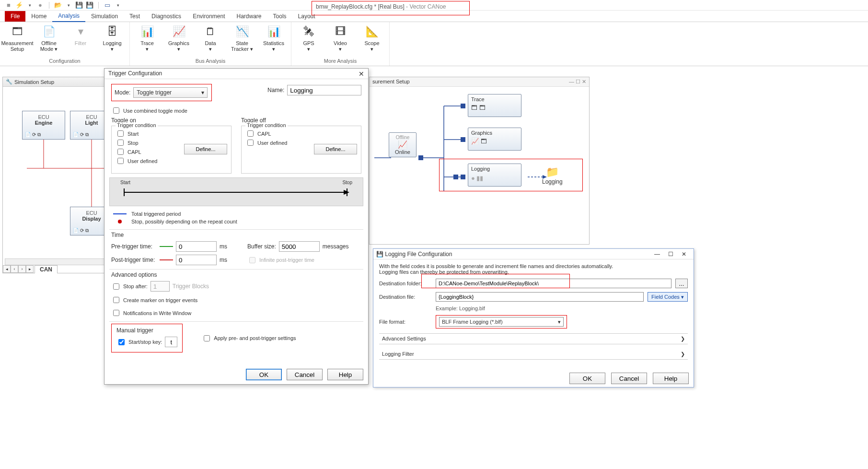 The height and width of the screenshot is (469, 868). Describe the element at coordinates (197, 260) in the screenshot. I see `post-trigger-input` at that location.